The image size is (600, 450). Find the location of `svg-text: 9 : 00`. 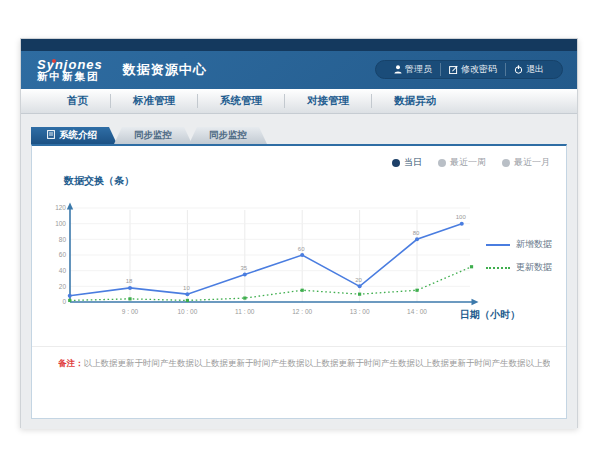

svg-text: 9 : 00 is located at coordinates (130, 312).